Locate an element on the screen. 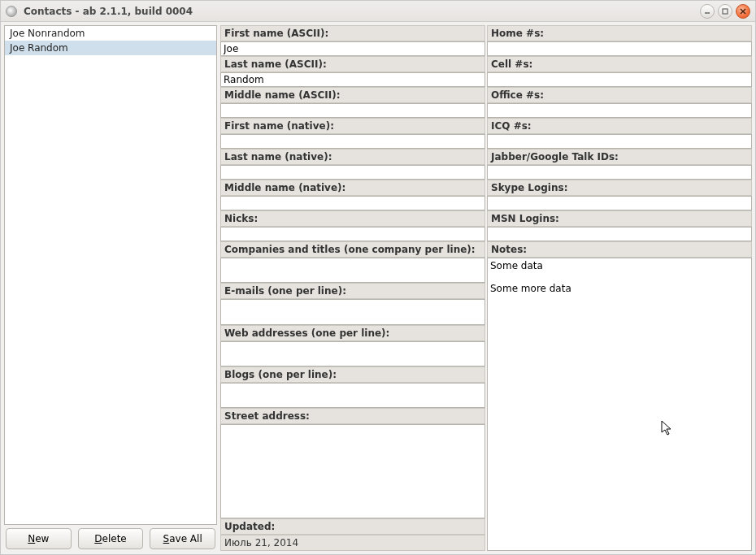  maximize-icon is located at coordinates (725, 11).